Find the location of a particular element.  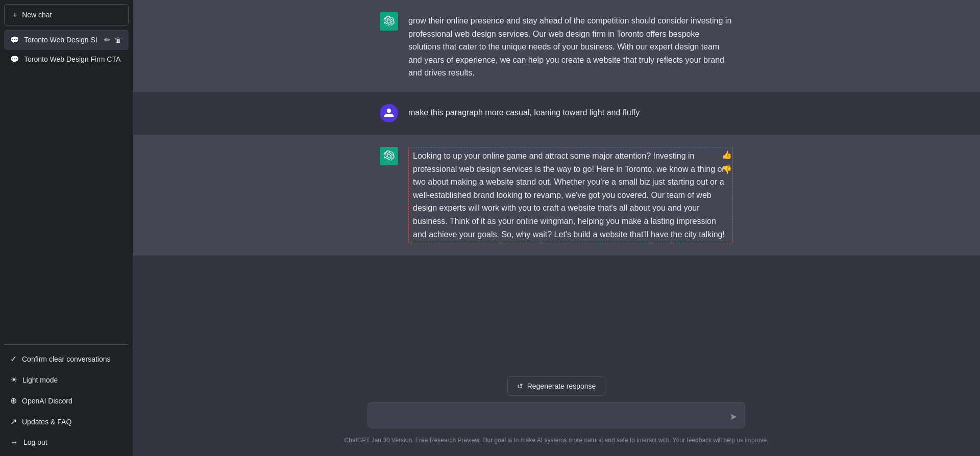

footer-note: ChatGPT Jan 30 Version. Free Research Pr… is located at coordinates (556, 440).